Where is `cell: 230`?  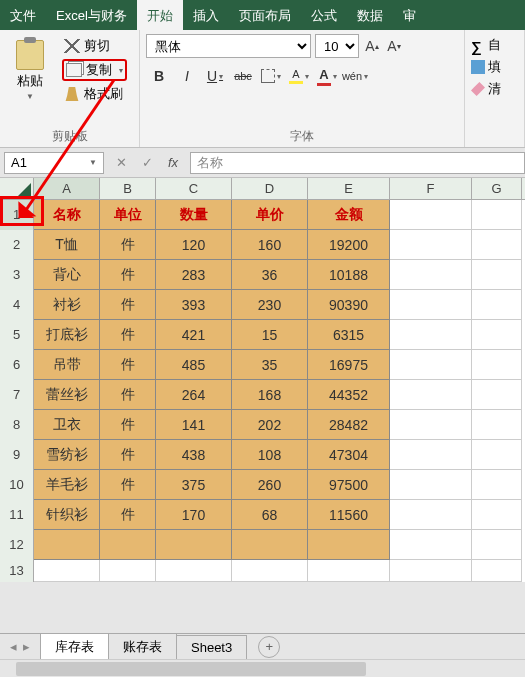 cell: 230 is located at coordinates (270, 305).